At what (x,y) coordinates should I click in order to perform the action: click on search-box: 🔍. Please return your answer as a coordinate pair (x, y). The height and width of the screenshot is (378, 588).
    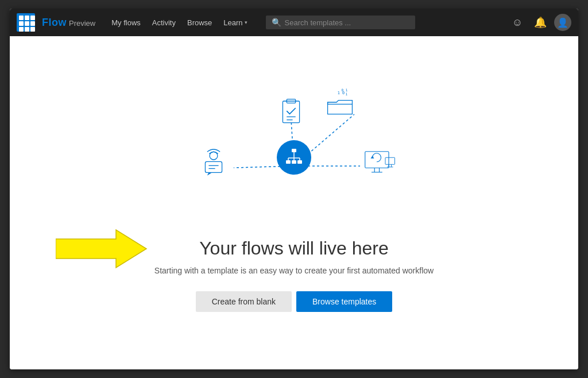
    Looking at the image, I should click on (341, 22).